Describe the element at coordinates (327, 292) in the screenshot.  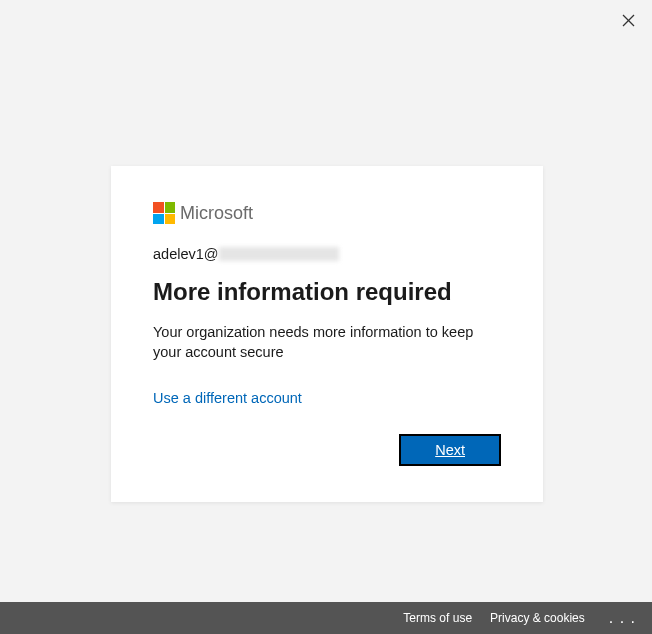
I see `page-title: More information required` at that location.